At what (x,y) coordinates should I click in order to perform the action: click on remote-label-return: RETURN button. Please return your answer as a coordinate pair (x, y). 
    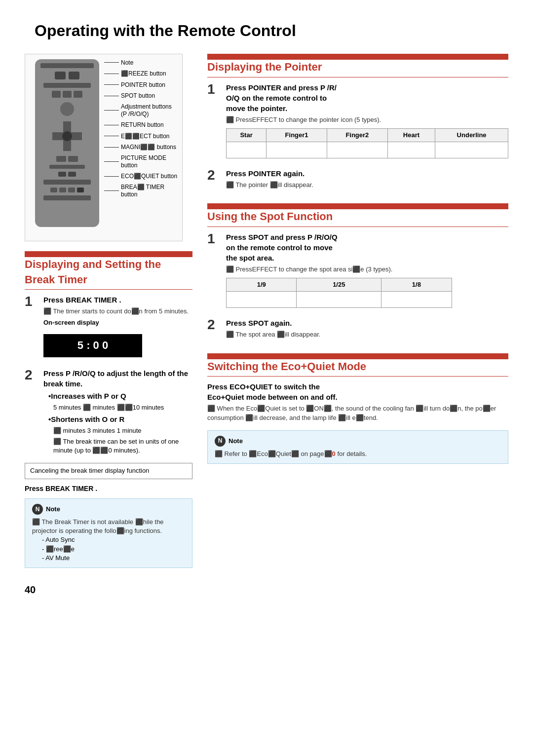
    Looking at the image, I should click on (143, 125).